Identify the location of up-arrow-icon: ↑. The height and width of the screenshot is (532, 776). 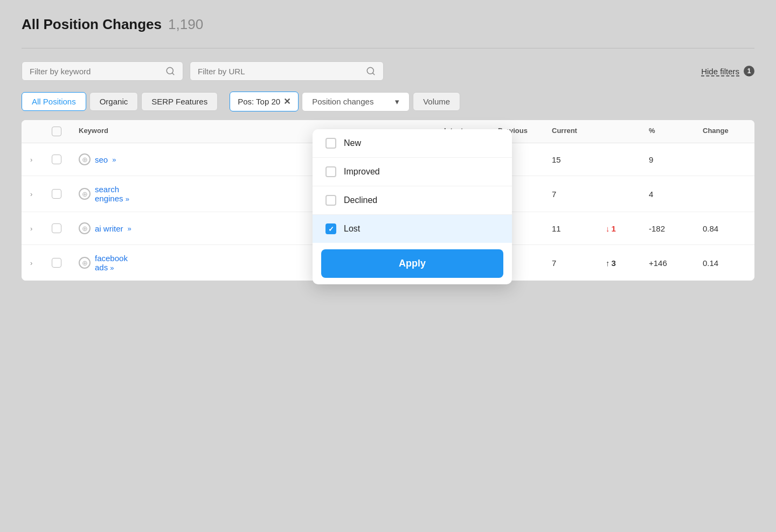
(608, 263).